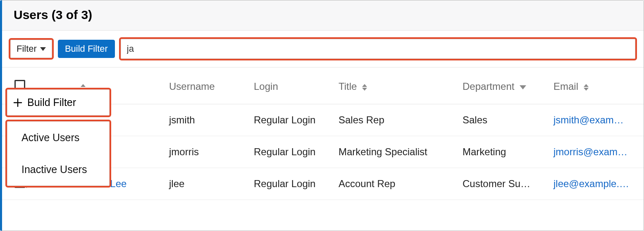 The height and width of the screenshot is (231, 644). Describe the element at coordinates (31, 49) in the screenshot. I see `filter-dropdown-button: Filter` at that location.